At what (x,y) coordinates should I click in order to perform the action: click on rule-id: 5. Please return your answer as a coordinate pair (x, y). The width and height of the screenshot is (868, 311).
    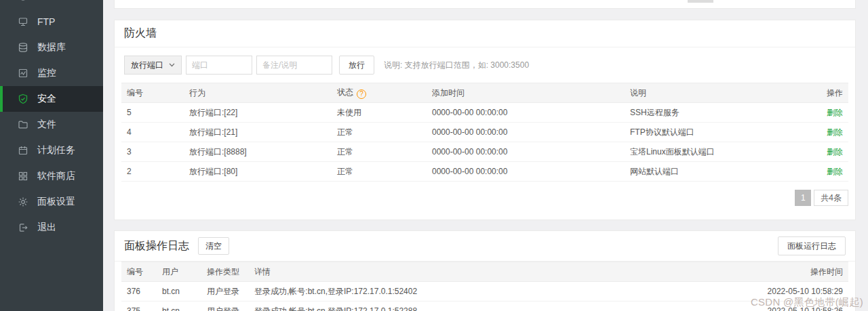
    Looking at the image, I should click on (153, 112).